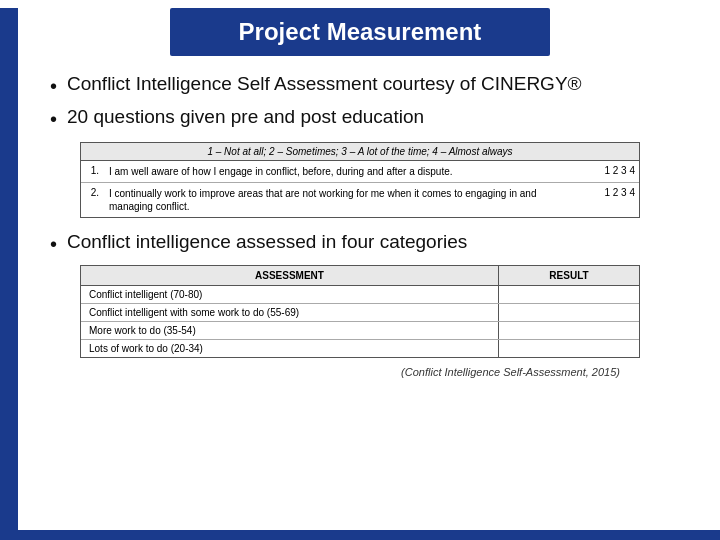  I want to click on bottom-accent-bar, so click(360, 535).